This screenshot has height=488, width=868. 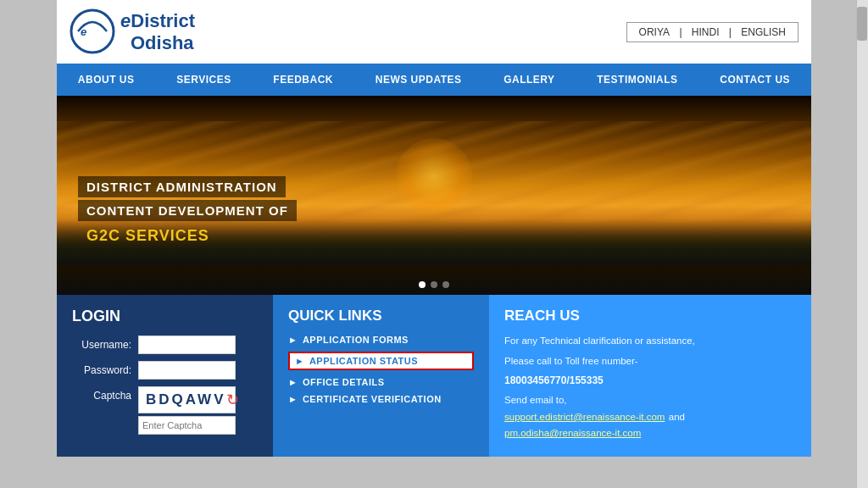 I want to click on captcha-text: BDQAWV, so click(x=186, y=400).